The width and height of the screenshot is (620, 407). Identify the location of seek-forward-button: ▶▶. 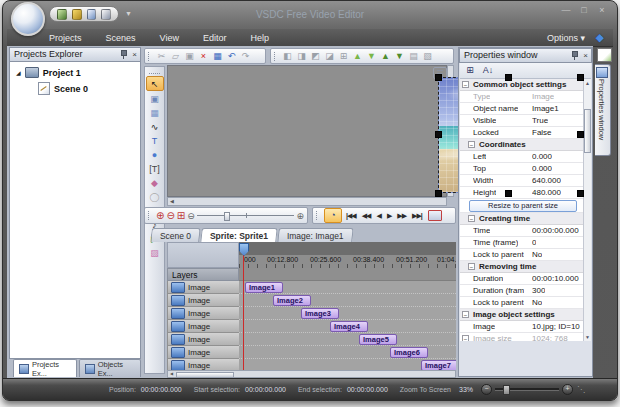
(402, 216).